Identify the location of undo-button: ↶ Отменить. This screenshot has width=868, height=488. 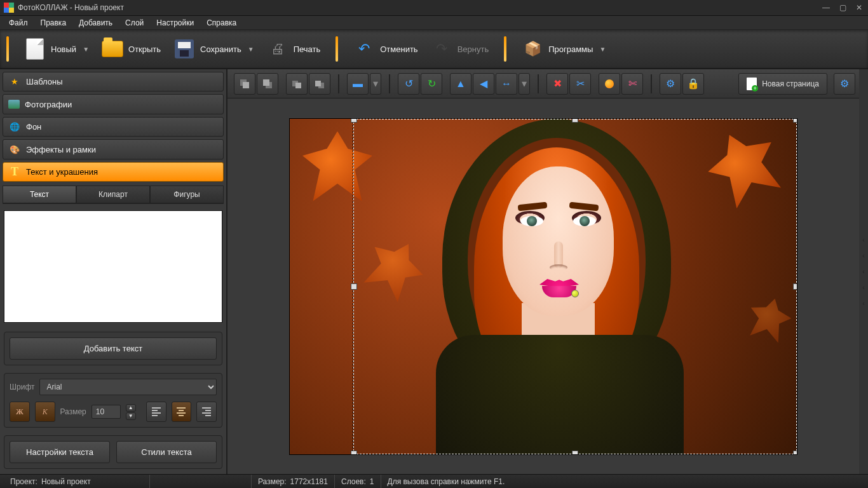
(385, 49).